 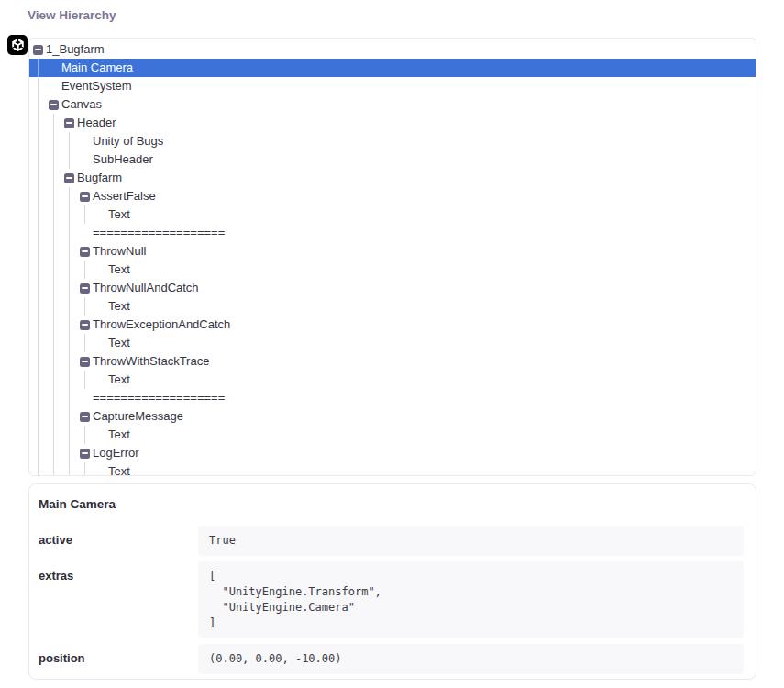 What do you see at coordinates (391, 659) in the screenshot?
I see `detail-row: position(0.00, 0.00, -10.00)` at bounding box center [391, 659].